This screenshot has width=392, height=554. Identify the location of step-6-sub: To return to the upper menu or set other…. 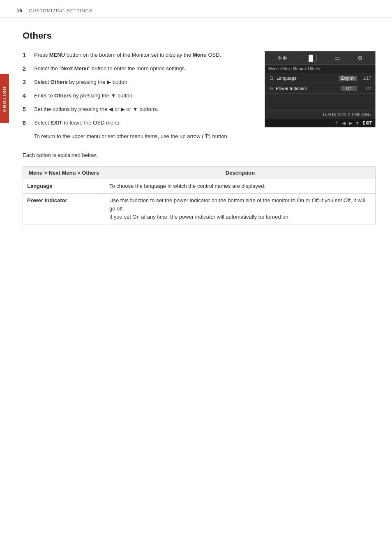
(143, 136).